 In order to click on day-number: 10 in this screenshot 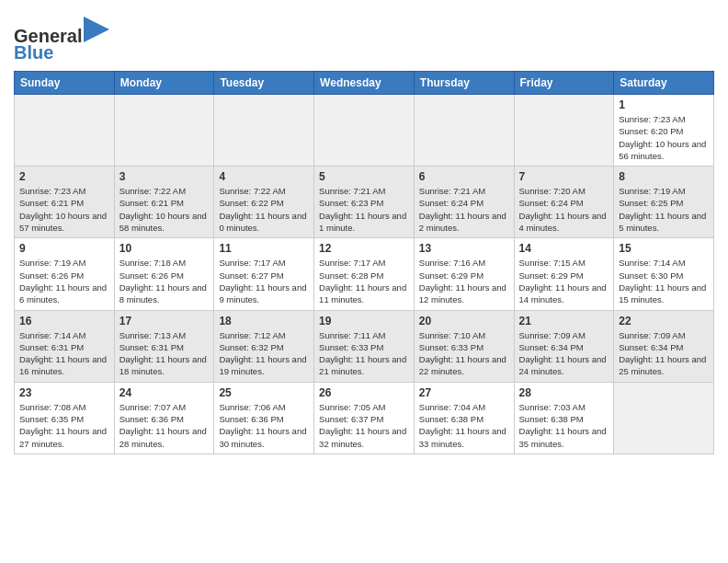, I will do `click(165, 248)`.